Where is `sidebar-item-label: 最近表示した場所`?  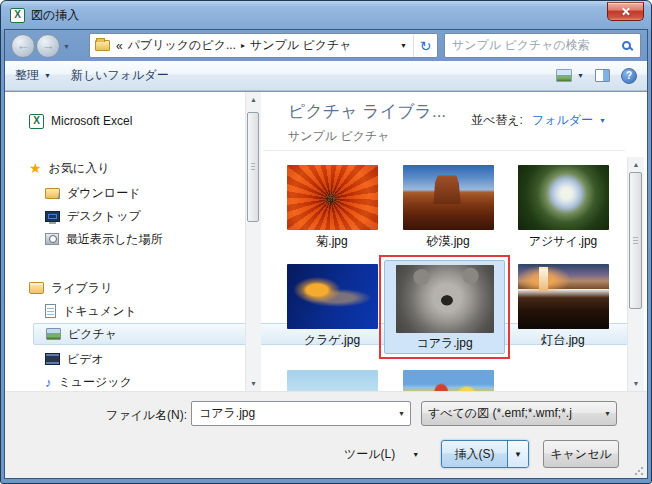 sidebar-item-label: 最近表示した場所 is located at coordinates (114, 240).